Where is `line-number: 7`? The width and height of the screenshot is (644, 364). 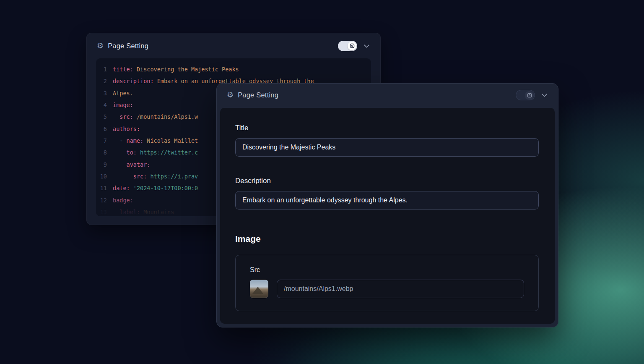 line-number: 7 is located at coordinates (104, 141).